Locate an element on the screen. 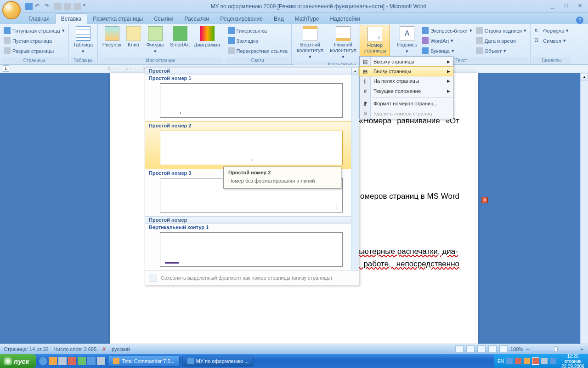 This screenshot has width=588, height=368. tray-app-icon is located at coordinates (527, 361).